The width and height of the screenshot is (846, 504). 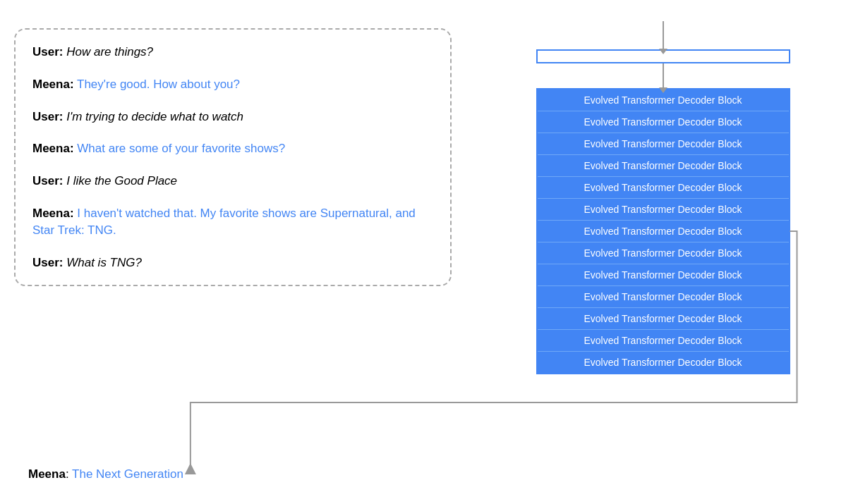 What do you see at coordinates (181, 148) in the screenshot?
I see `speaker-text: What are some of your favorite shows?` at bounding box center [181, 148].